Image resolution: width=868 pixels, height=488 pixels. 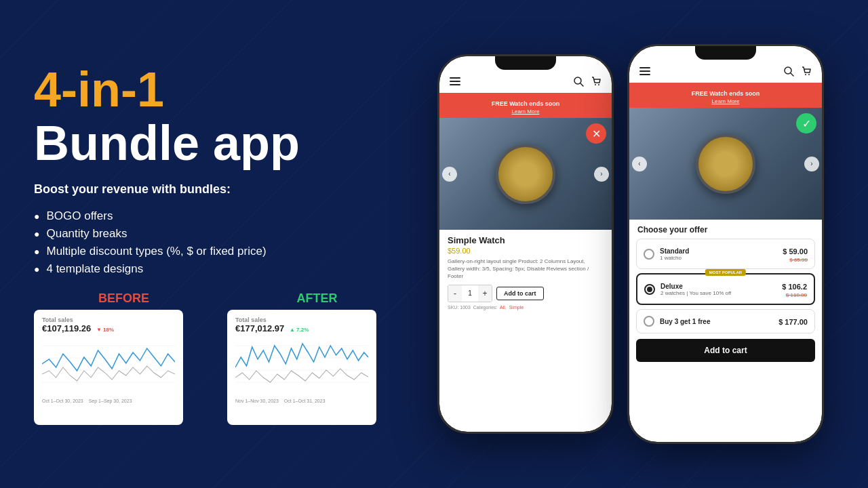 I want to click on subtitle: Boost your revenue with bundles:, so click(x=220, y=190).